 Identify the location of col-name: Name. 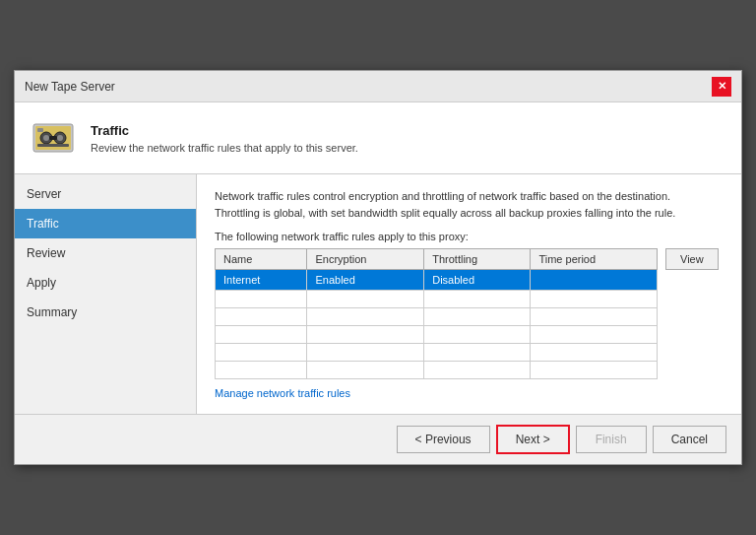
(262, 260).